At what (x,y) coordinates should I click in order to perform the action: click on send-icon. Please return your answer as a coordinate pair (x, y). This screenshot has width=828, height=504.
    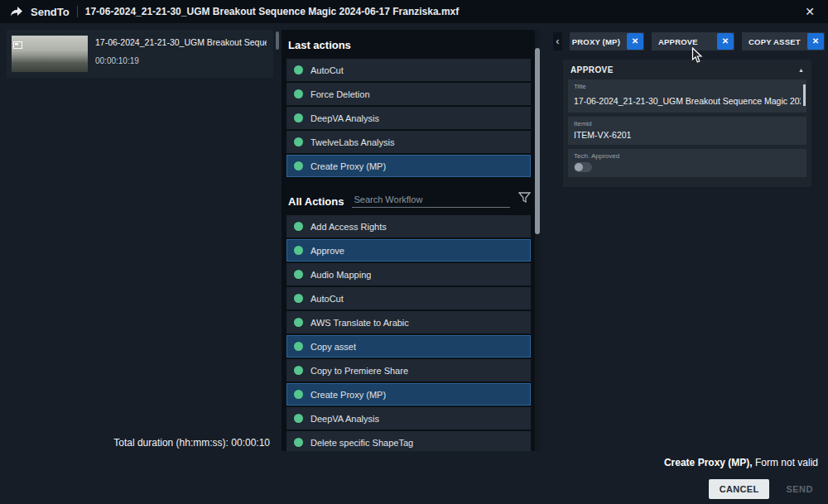
    Looking at the image, I should click on (17, 12).